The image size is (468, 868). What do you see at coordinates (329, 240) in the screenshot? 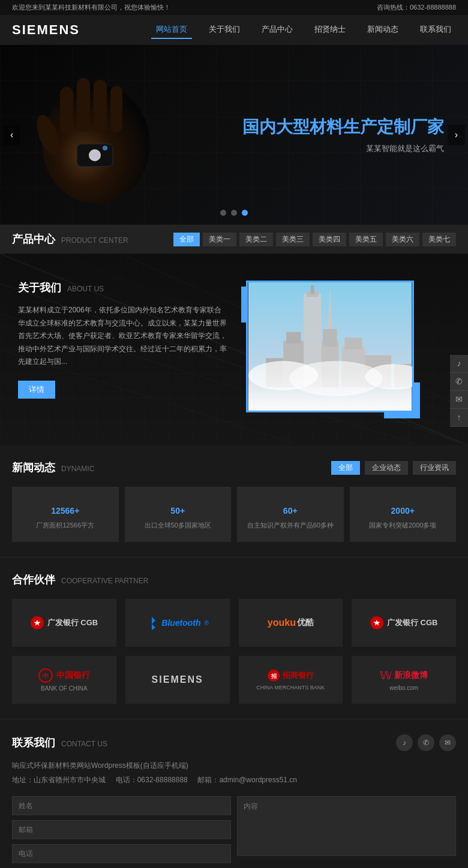
I see `product-tab-4: 美类四` at bounding box center [329, 240].